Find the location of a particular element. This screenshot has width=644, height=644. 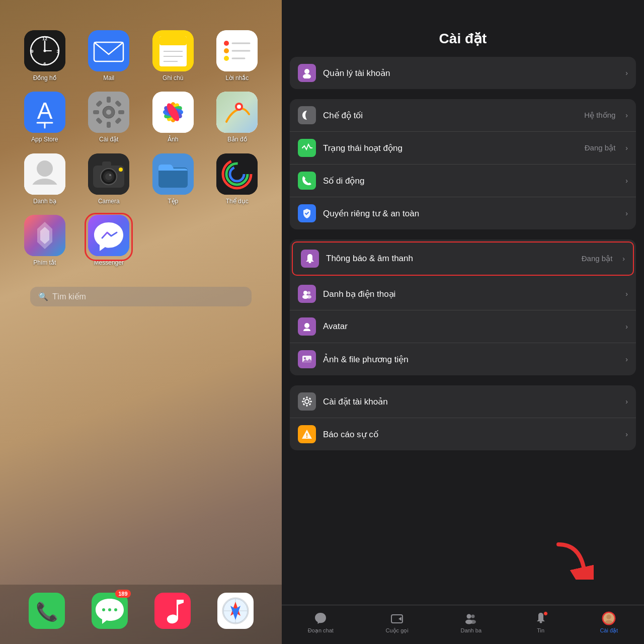

dock-music is located at coordinates (173, 611).